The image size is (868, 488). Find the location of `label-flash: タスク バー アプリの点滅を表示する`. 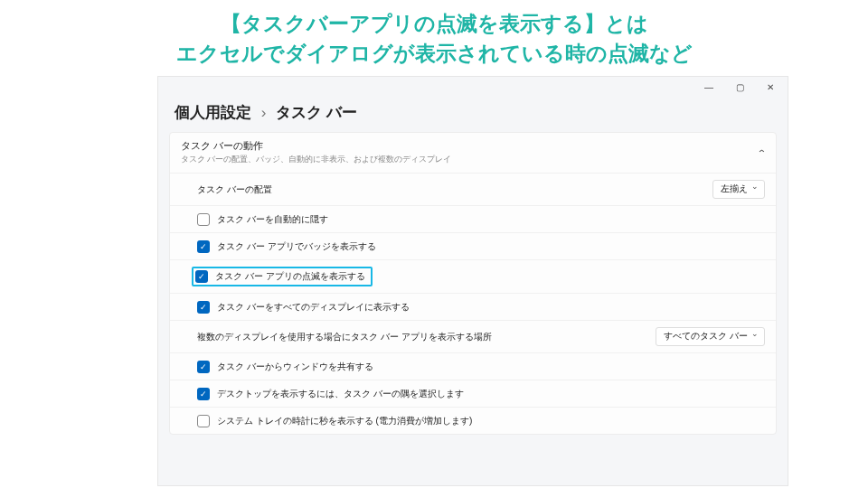

label-flash: タスク バー アプリの点滅を表示する is located at coordinates (290, 277).